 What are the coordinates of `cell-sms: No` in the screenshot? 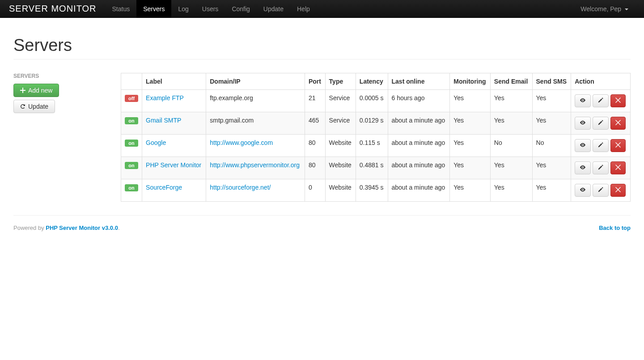 It's located at (552, 146).